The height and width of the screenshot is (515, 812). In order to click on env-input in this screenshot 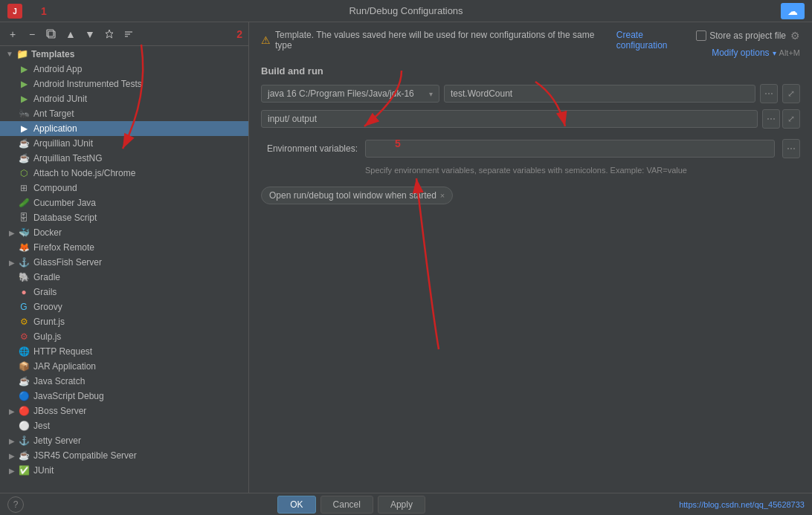, I will do `click(570, 149)`.